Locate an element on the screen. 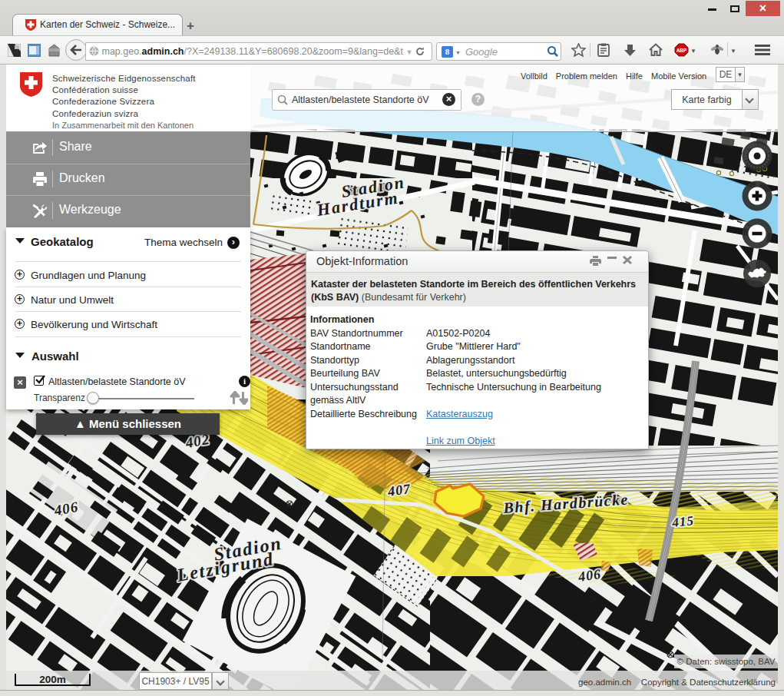  svg-text: 415 is located at coordinates (682, 522).